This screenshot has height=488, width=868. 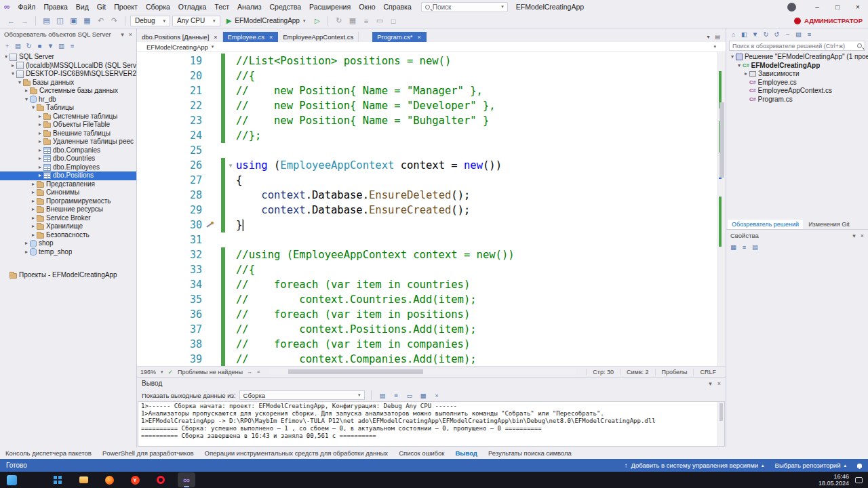 What do you see at coordinates (180, 37) in the screenshot?
I see `editor-tab: dbo.Positions [Данные]×` at bounding box center [180, 37].